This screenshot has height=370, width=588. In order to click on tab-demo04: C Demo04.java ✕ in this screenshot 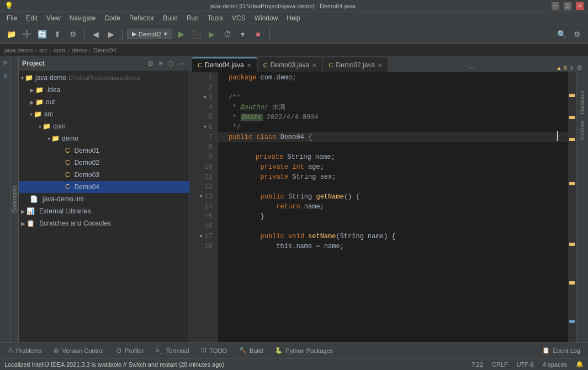, I will do `click(224, 65)`.